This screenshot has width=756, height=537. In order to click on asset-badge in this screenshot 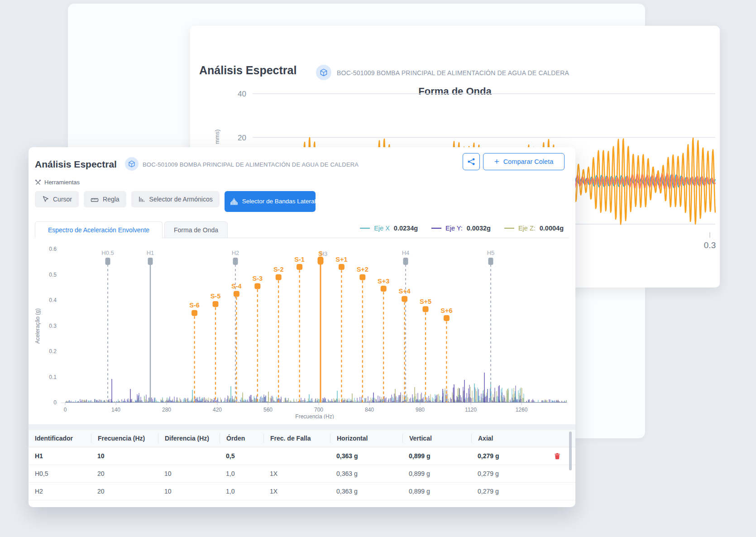, I will do `click(132, 164)`.